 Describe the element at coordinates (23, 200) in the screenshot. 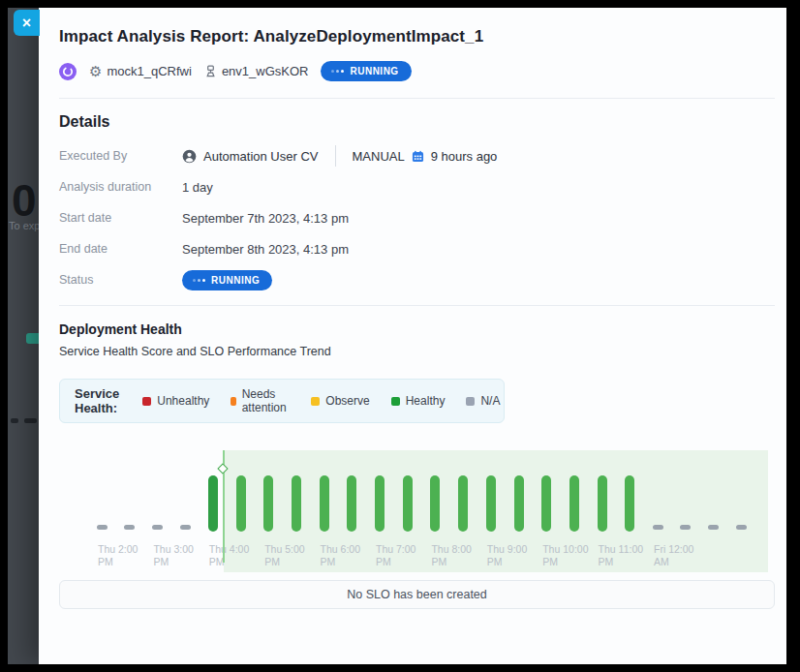

I see `background-metric-value: 0` at that location.